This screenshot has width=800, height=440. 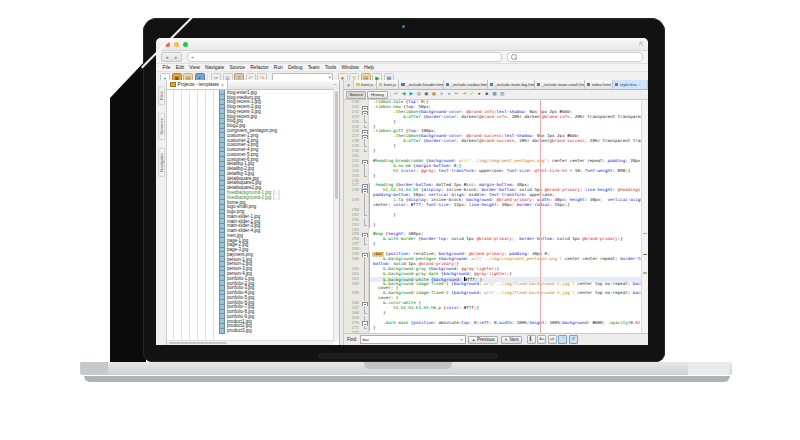 I want to click on code-token: @brand-success, so click(x=484, y=136).